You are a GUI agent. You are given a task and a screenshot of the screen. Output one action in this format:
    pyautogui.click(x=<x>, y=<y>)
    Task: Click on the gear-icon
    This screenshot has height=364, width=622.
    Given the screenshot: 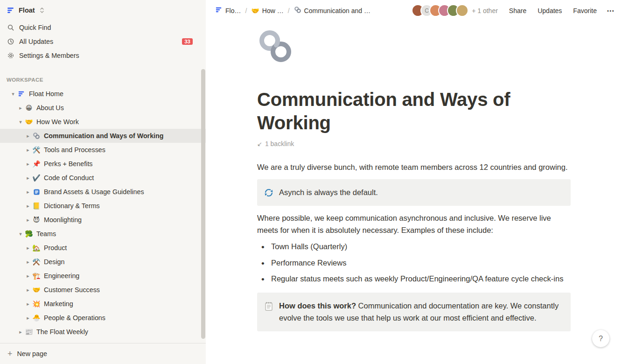 What is the action you would take?
    pyautogui.click(x=11, y=56)
    